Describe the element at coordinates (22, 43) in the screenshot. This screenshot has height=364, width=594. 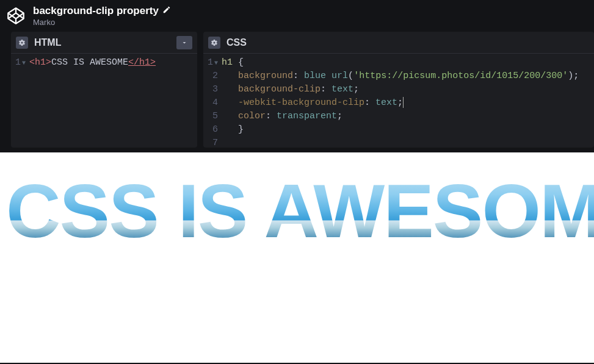
I see `settings-button-html` at that location.